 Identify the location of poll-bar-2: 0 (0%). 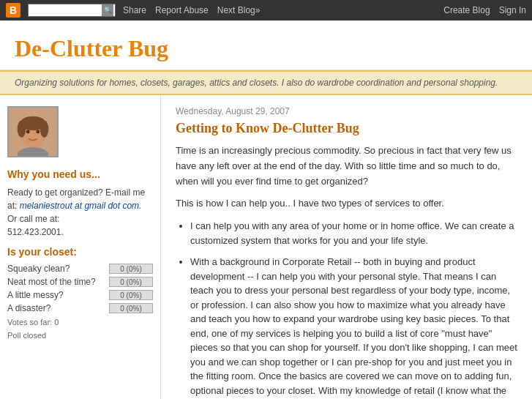
(131, 295).